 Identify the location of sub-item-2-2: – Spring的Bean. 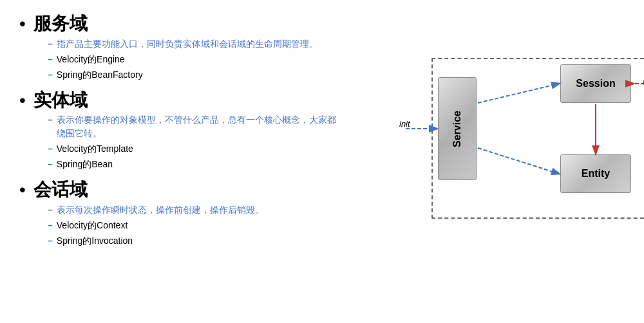
(194, 165).